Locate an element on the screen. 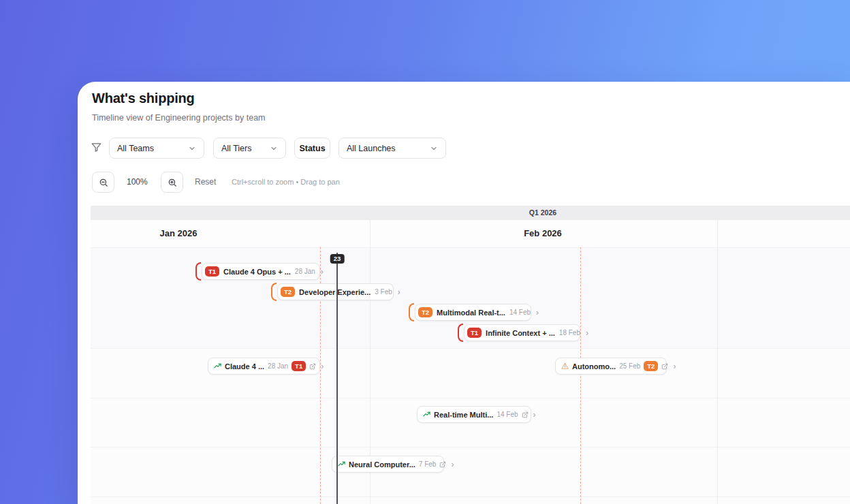  milestone-date: 14 Feb is located at coordinates (507, 414).